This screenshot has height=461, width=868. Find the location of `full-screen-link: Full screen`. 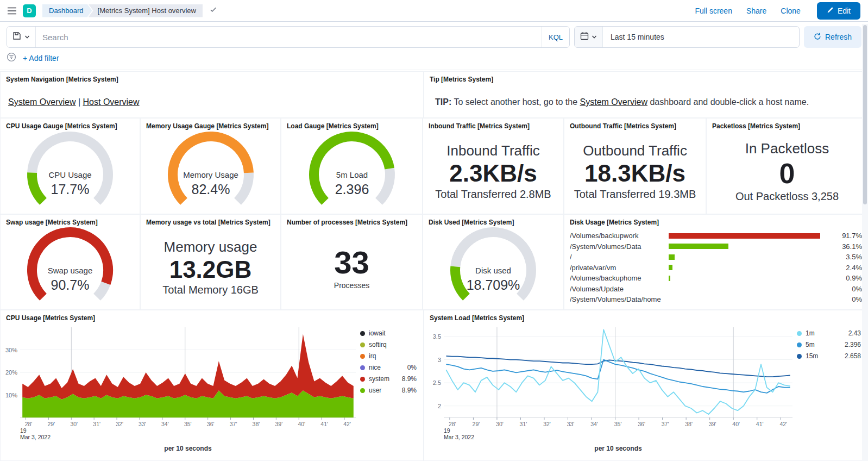

full-screen-link: Full screen is located at coordinates (713, 11).